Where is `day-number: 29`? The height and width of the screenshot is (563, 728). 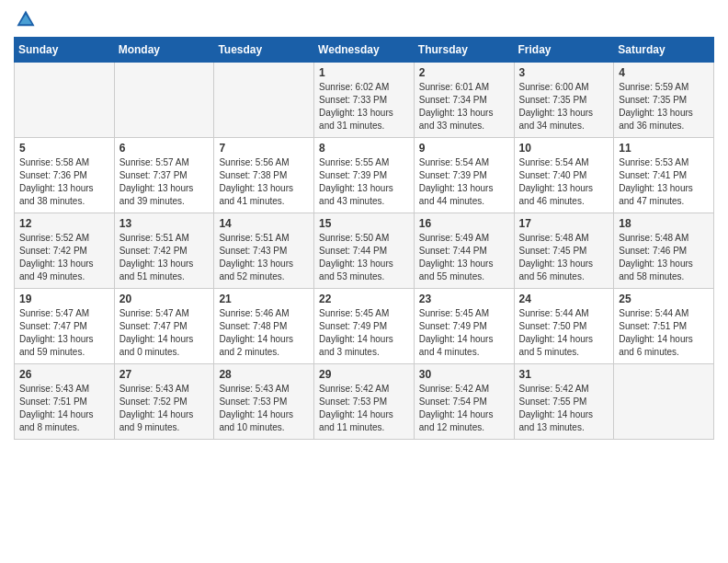
day-number: 29 is located at coordinates (364, 374).